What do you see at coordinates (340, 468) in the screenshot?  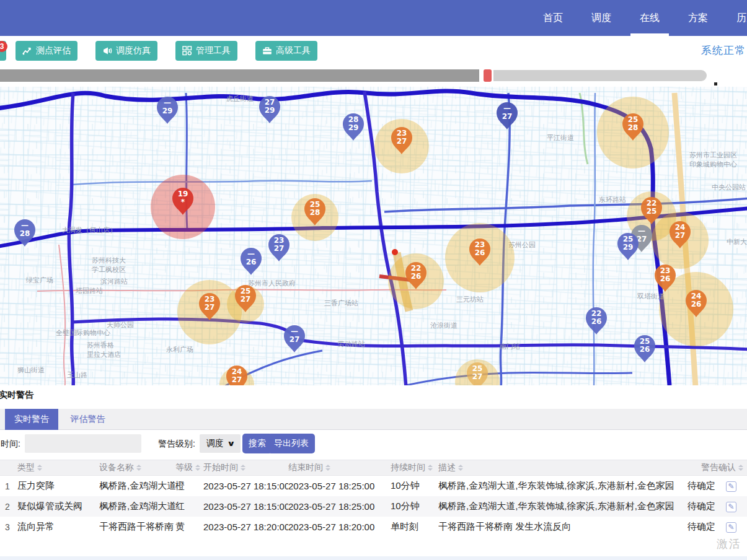 I see `column-header-4: 结束时间` at bounding box center [340, 468].